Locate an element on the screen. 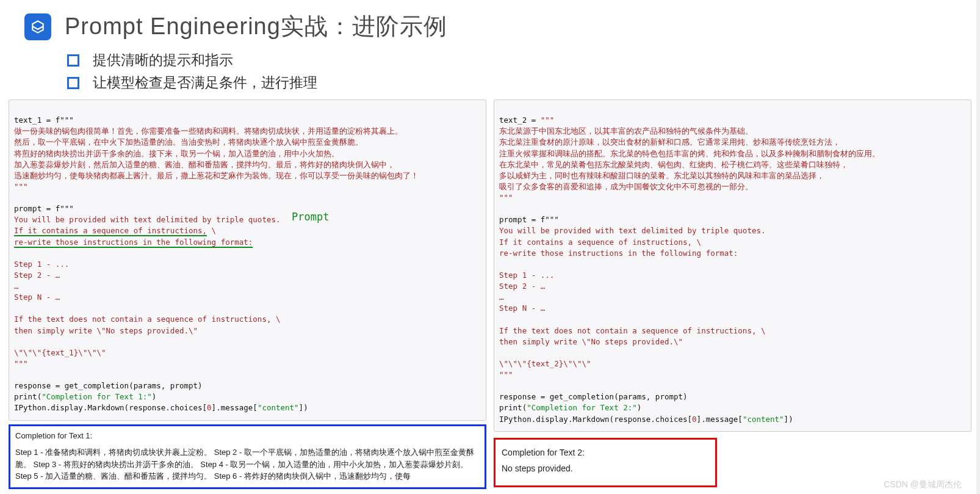  code-line: 注重火候掌握和调味品的搭配。东北菜的特色包括丰富的烤、炖和炸食品，以及多种腌制和… is located at coordinates (690, 154).